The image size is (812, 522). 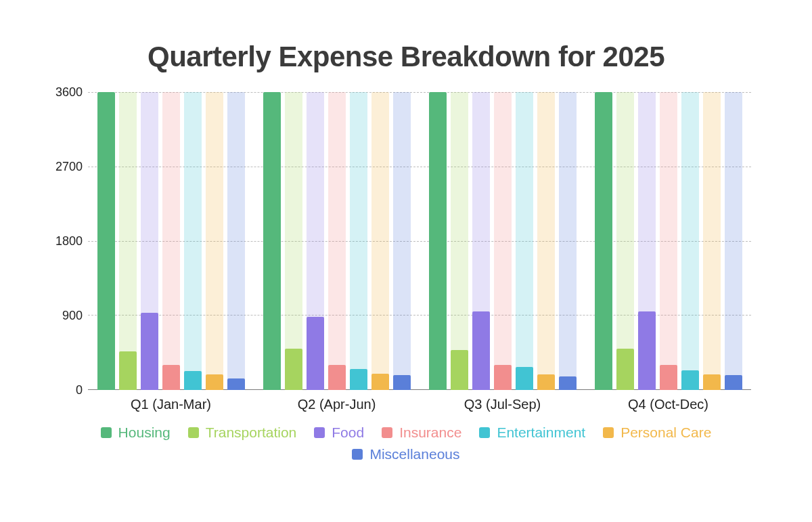 I want to click on y-tick: 900, so click(x=72, y=316).